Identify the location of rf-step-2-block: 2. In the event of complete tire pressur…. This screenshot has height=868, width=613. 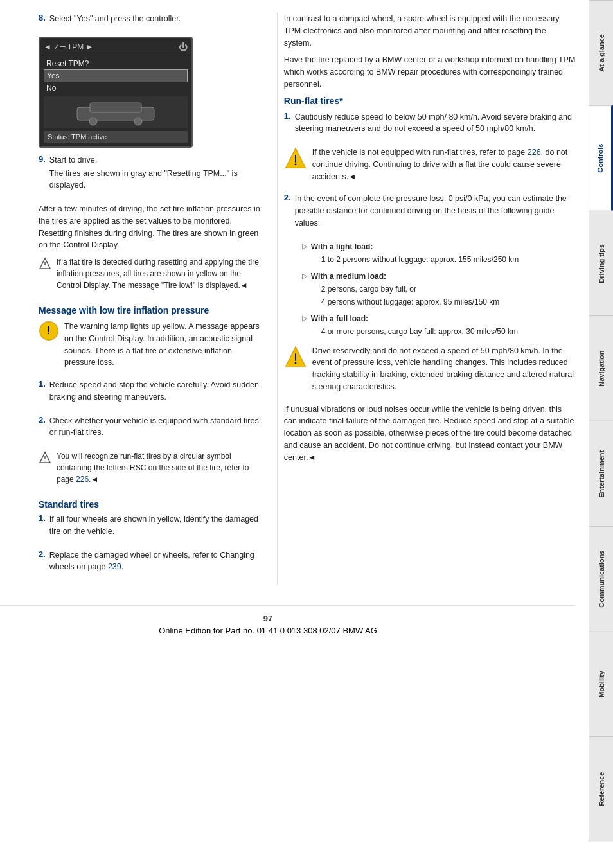
(430, 213).